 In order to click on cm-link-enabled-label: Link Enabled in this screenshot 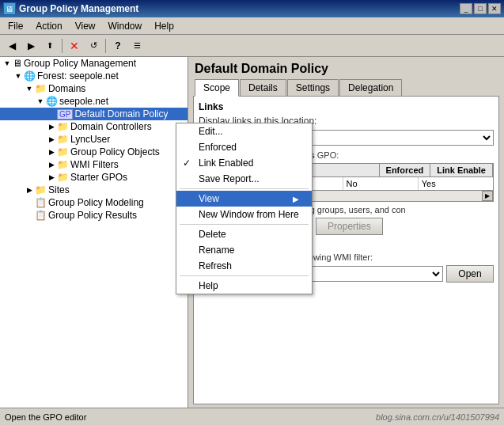, I will do `click(226, 163)`.